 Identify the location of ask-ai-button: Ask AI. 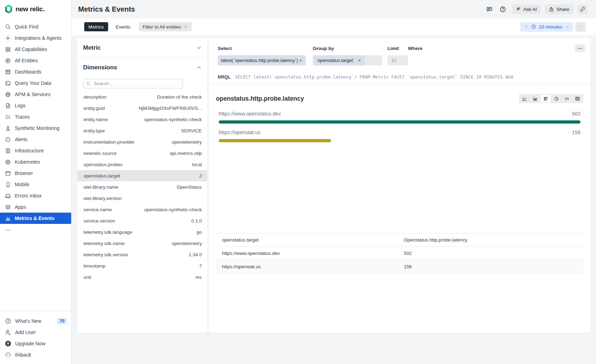
(526, 9).